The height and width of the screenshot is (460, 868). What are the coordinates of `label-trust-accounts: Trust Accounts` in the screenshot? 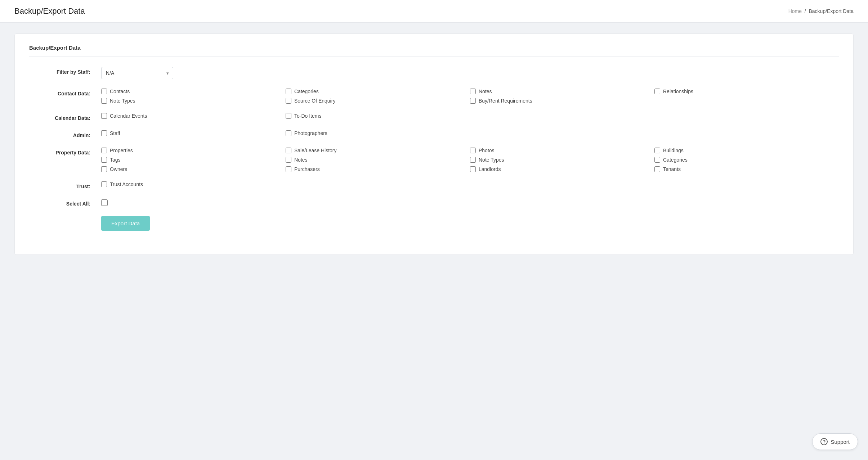 It's located at (126, 184).